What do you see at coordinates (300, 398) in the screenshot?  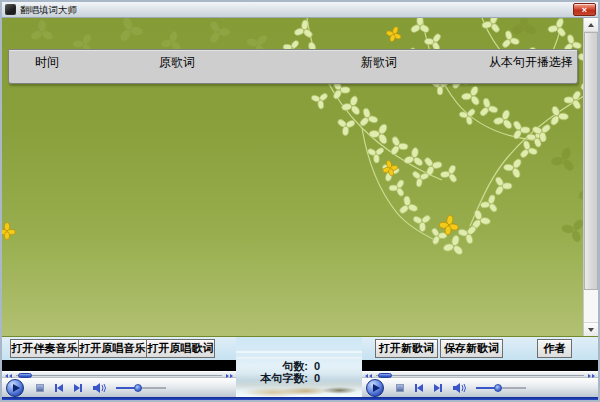 I see `bottom-navy-strip` at bounding box center [300, 398].